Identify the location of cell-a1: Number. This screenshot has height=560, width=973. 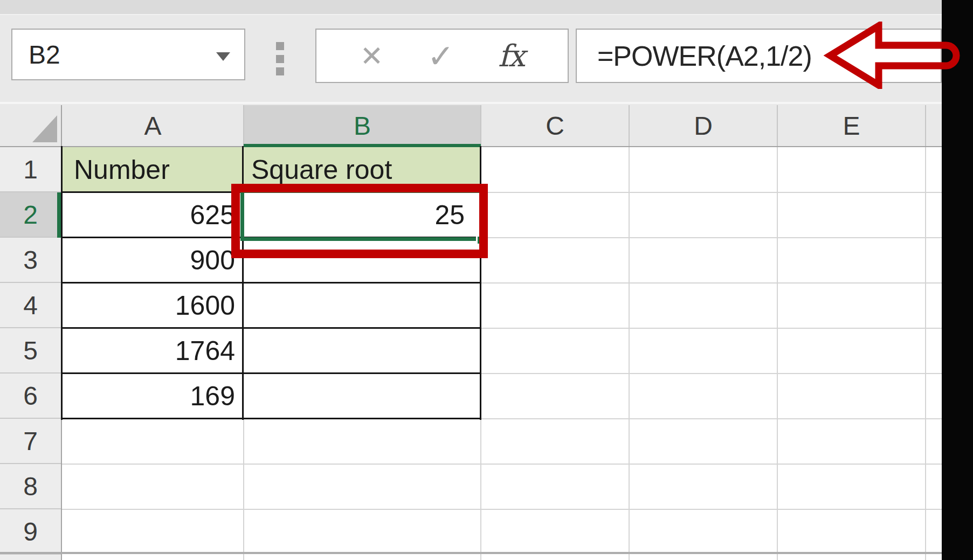
(153, 170).